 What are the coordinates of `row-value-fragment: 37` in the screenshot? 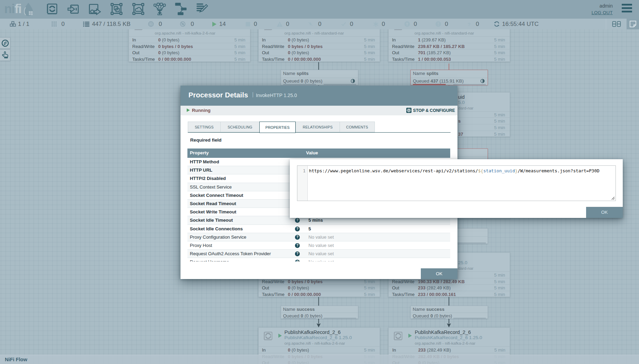 It's located at (461, 134).